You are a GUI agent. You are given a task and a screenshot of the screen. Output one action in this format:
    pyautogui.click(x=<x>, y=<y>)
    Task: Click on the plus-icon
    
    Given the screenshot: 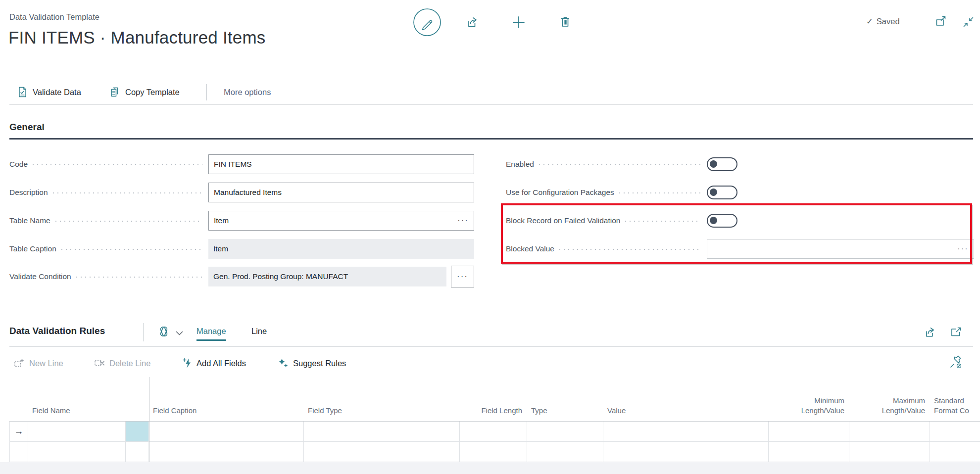 What is the action you would take?
    pyautogui.click(x=519, y=22)
    